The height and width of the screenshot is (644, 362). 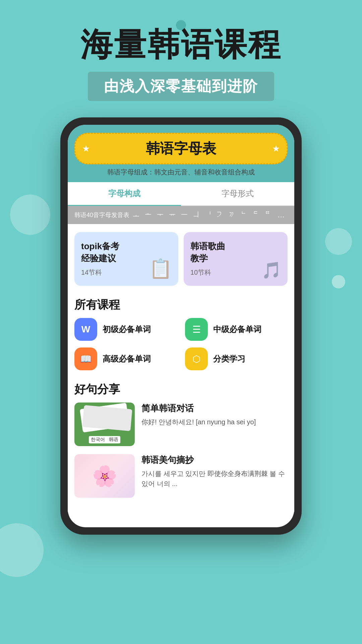 I want to click on sentence-title-1: 简单韩语对话, so click(x=215, y=409).